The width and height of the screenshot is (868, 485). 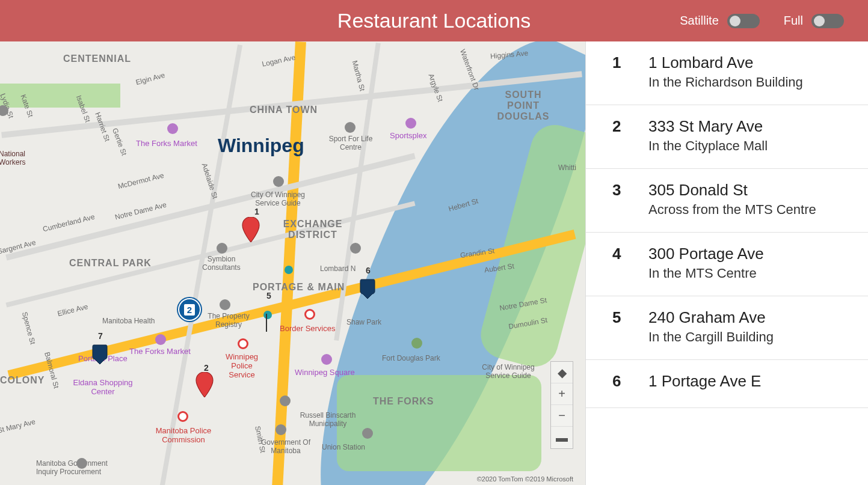 What do you see at coordinates (310, 314) in the screenshot?
I see `poi-border-icon` at bounding box center [310, 314].